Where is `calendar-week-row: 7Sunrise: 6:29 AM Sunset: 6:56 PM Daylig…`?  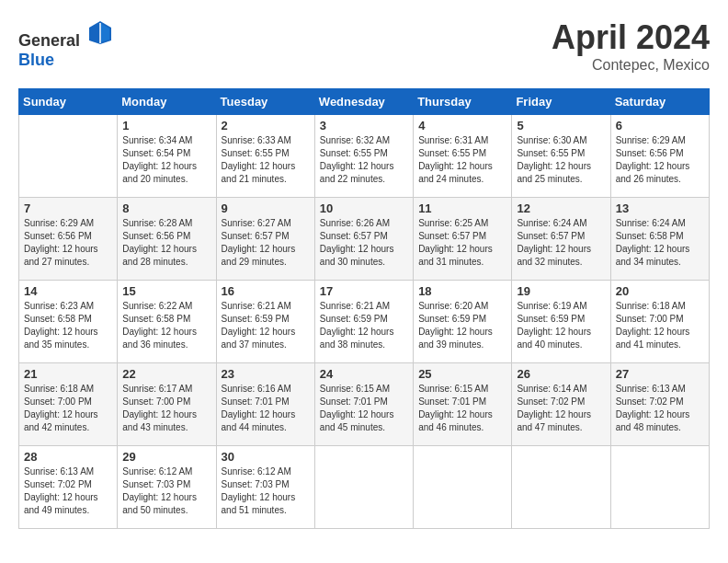
calendar-week-row: 7Sunrise: 6:29 AM Sunset: 6:56 PM Daylig… is located at coordinates (364, 239).